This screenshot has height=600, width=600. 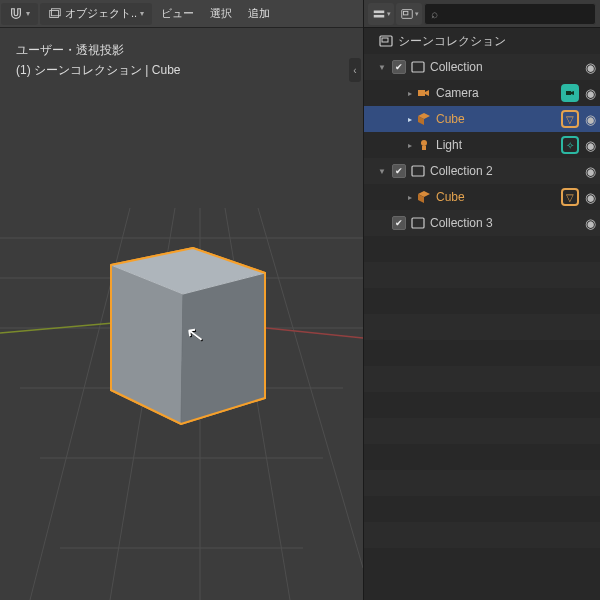 What do you see at coordinates (482, 93) in the screenshot?
I see `outliner-row-camera: ▸ Camera ◉` at bounding box center [482, 93].